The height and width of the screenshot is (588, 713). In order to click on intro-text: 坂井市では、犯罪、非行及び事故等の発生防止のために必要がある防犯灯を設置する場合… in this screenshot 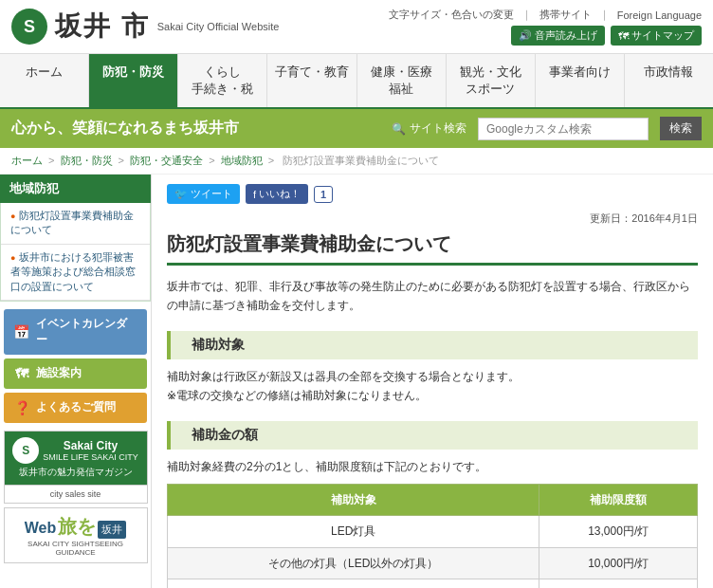, I will do `click(432, 296)`.